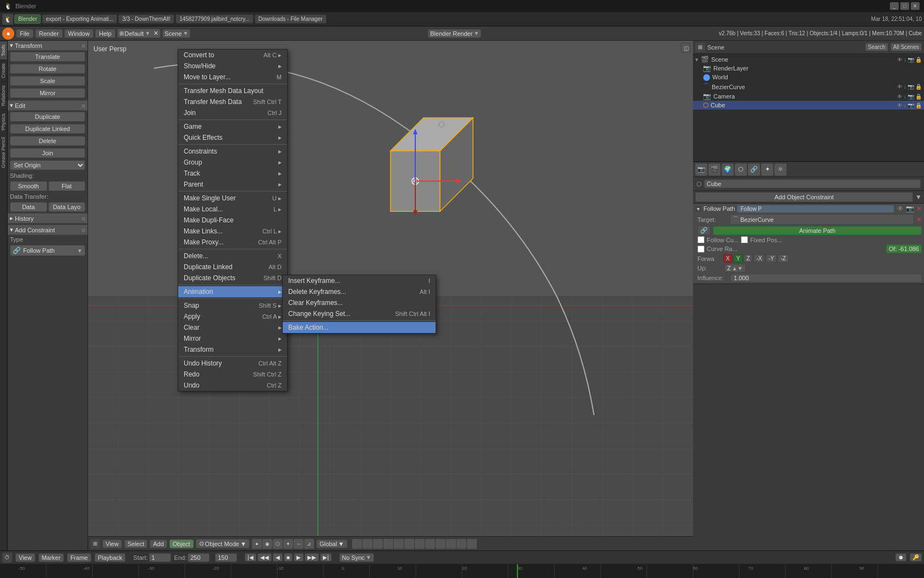 The height and width of the screenshot is (578, 924). I want to click on translate-btn: Translate, so click(47, 57).